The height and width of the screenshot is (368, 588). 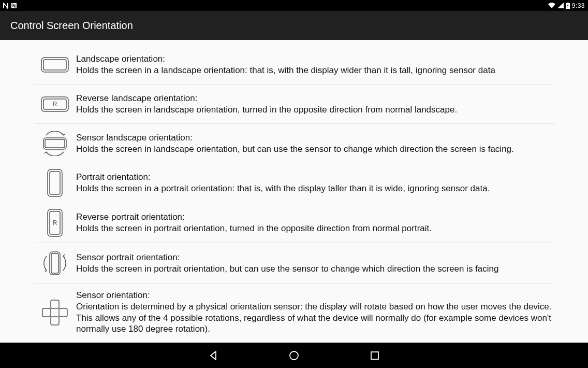 What do you see at coordinates (286, 70) in the screenshot?
I see `item-desc: Holds the screen in a landscape orientat…` at bounding box center [286, 70].